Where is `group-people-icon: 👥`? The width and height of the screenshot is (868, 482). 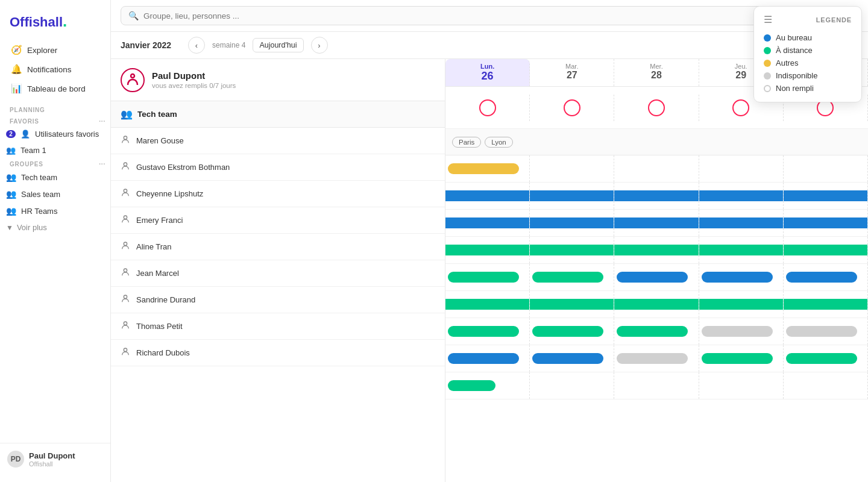
group-people-icon: 👥 is located at coordinates (127, 114).